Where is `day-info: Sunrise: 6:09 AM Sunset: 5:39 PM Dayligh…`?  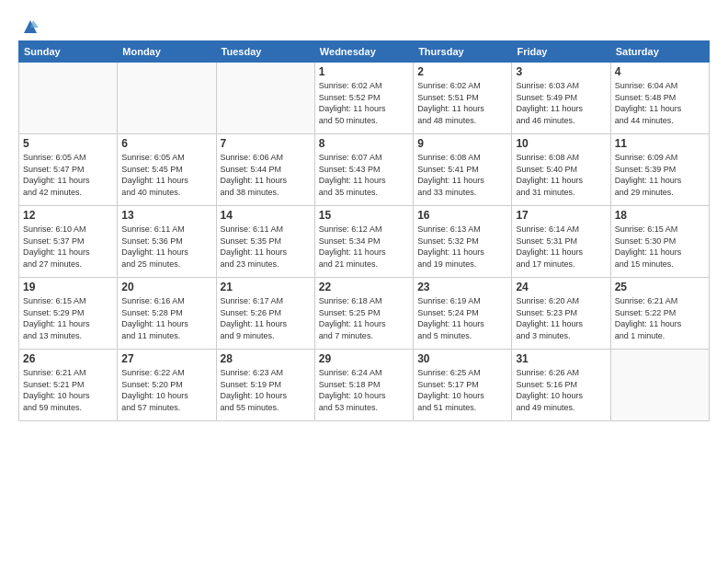 day-info: Sunrise: 6:09 AM Sunset: 5:39 PM Dayligh… is located at coordinates (660, 175).